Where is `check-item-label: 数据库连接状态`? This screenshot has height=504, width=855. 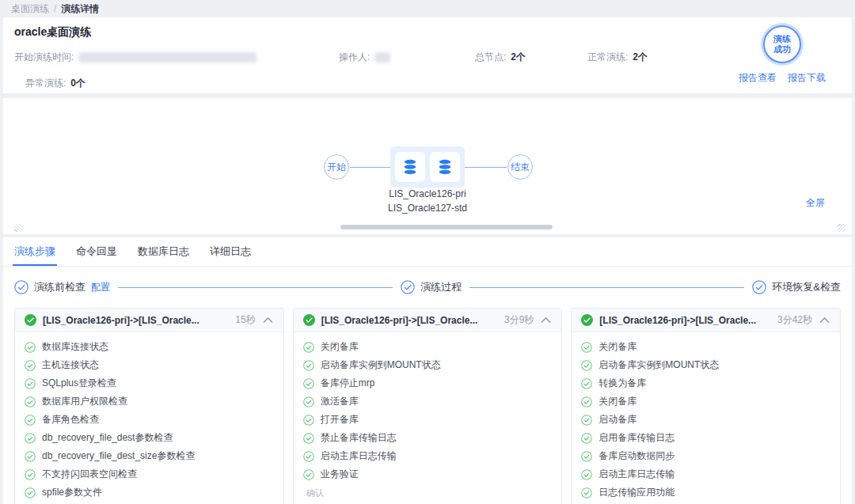 check-item-label: 数据库连接状态 is located at coordinates (75, 347).